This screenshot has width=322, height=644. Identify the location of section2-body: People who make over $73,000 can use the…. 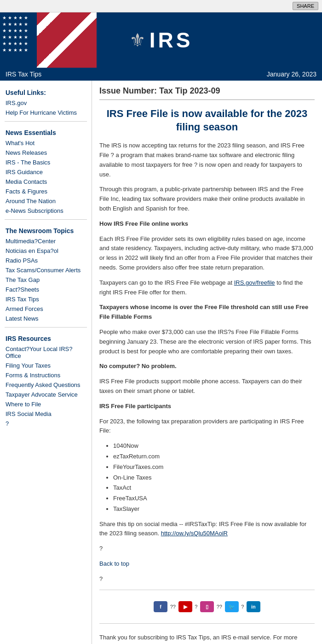
(207, 342).